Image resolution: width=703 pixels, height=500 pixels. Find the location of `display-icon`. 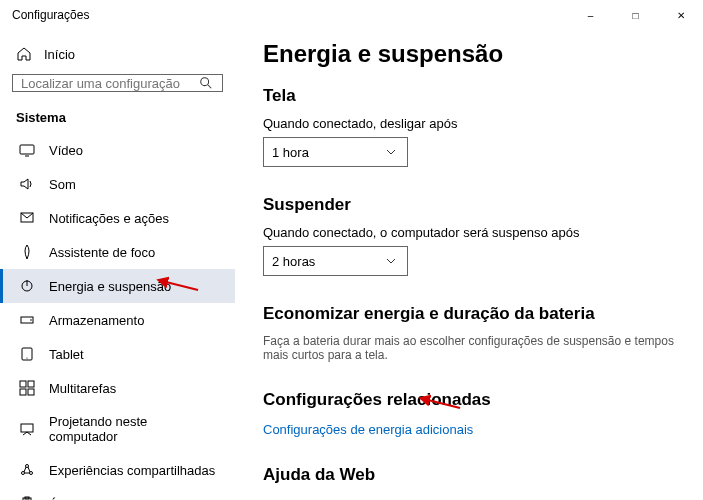

display-icon is located at coordinates (27, 150).